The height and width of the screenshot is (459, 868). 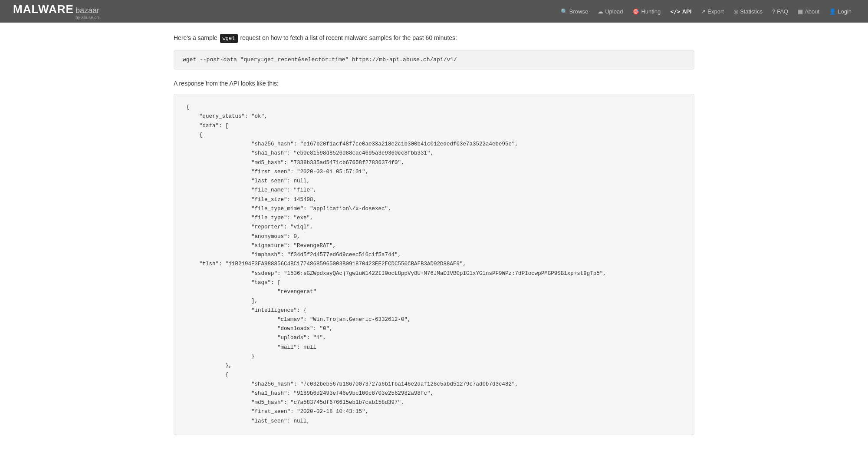 I want to click on intro-post: request on how to fetch a list of recent…, so click(x=348, y=38).